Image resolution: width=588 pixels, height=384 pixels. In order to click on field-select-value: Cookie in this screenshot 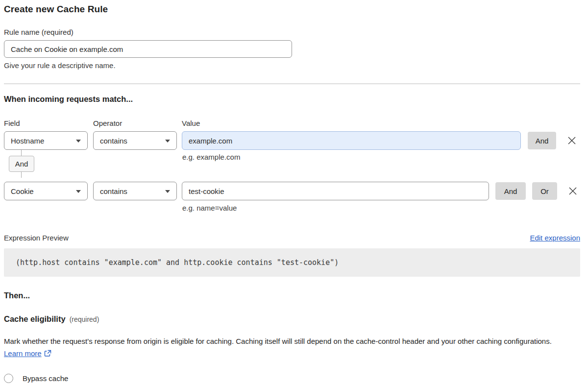, I will do `click(23, 191)`.